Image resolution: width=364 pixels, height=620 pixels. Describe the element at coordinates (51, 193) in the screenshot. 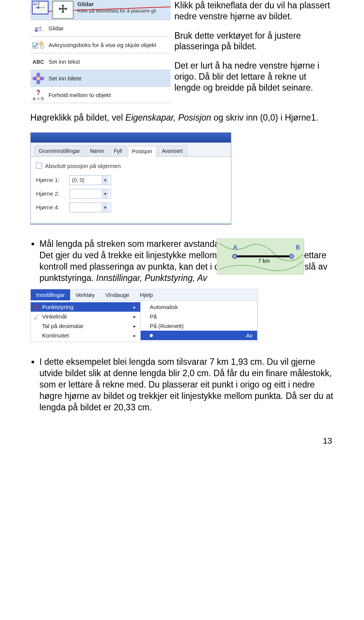

I see `corner2-label: Hjørne 2:` at that location.